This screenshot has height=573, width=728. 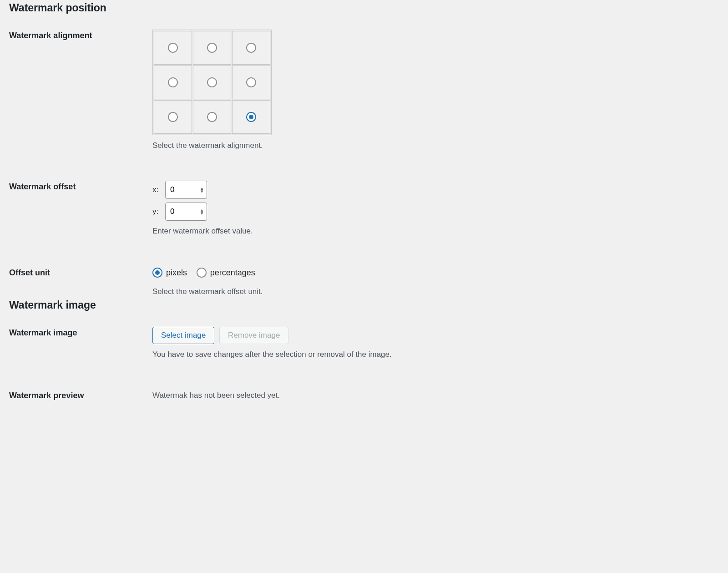 What do you see at coordinates (186, 190) in the screenshot?
I see `offset-x-input` at bounding box center [186, 190].